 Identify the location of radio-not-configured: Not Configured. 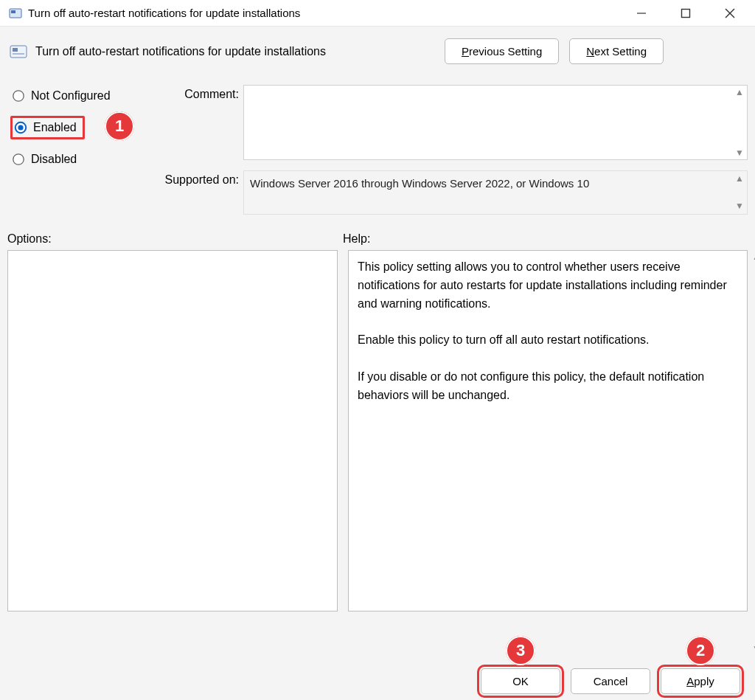
(63, 96).